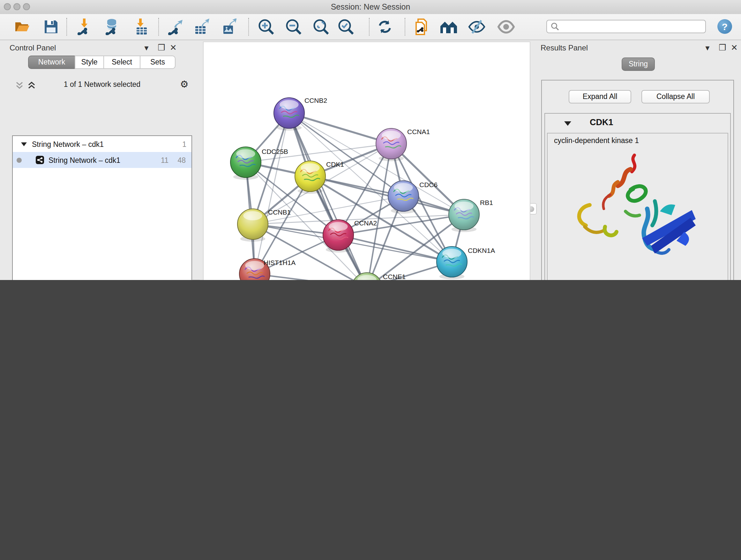 This screenshot has height=560, width=741. I want to click on export-image-icon, so click(229, 27).